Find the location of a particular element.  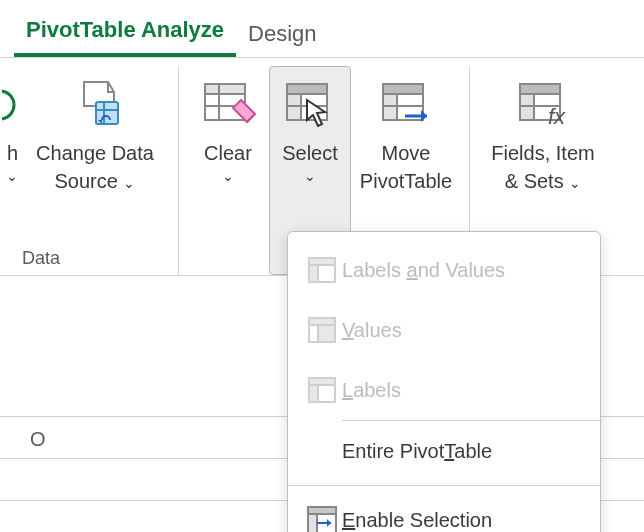

enable-selection-icon is located at coordinates (322, 519).